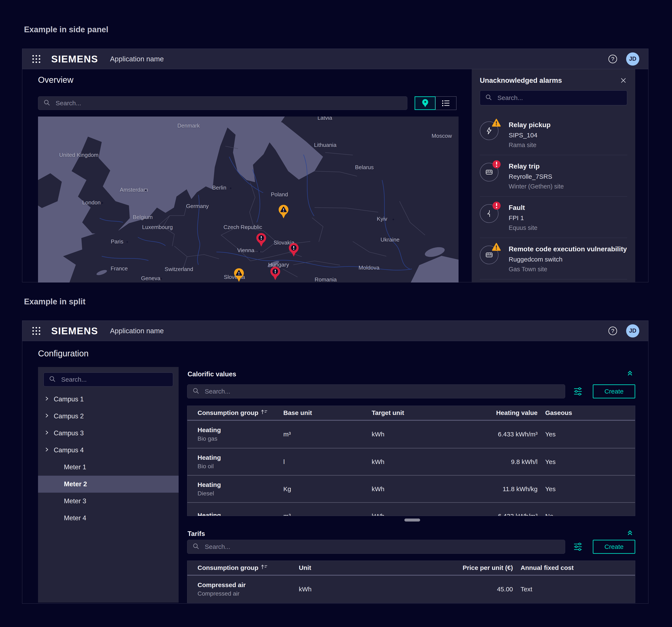  I want to click on cell-consumption-group: Heating, so click(240, 457).